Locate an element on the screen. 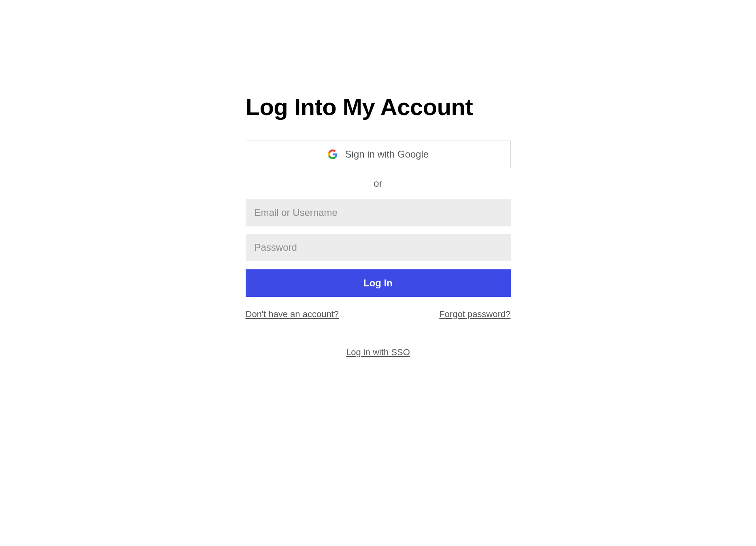 This screenshot has height=546, width=756. page-title: Log Into My Account is located at coordinates (378, 107).